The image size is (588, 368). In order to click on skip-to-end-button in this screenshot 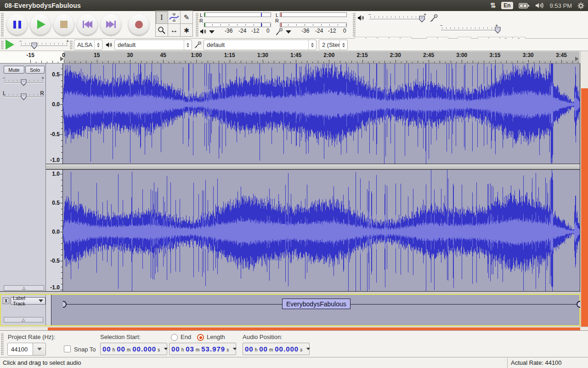, I will do `click(111, 24)`.